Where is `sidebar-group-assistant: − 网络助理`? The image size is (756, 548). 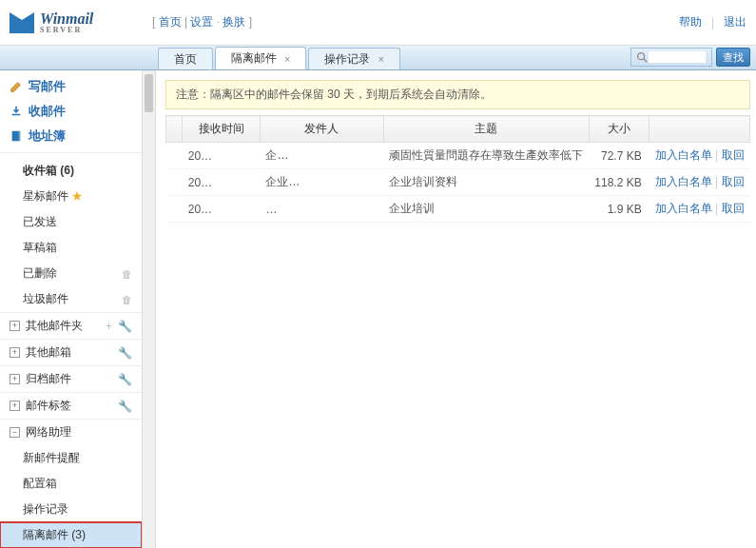
sidebar-group-assistant: − 网络助理 is located at coordinates (70, 432).